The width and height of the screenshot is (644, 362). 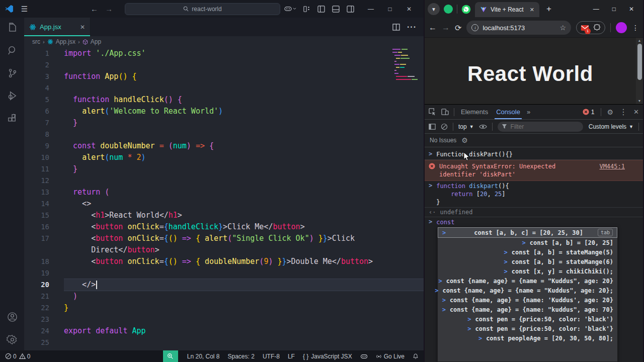 I want to click on language-mode: { }JavaScript JSX, so click(x=328, y=356).